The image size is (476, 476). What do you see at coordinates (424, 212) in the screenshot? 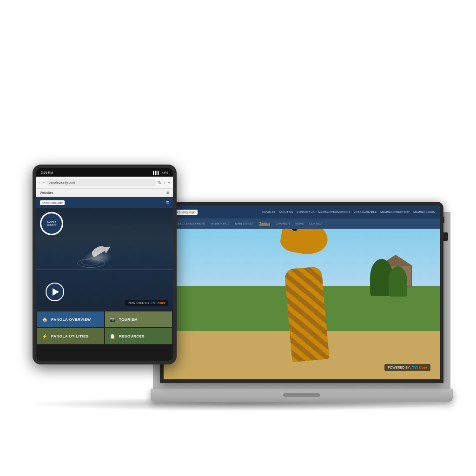
I see `nav-login: MEMBER LOGIN` at bounding box center [424, 212].